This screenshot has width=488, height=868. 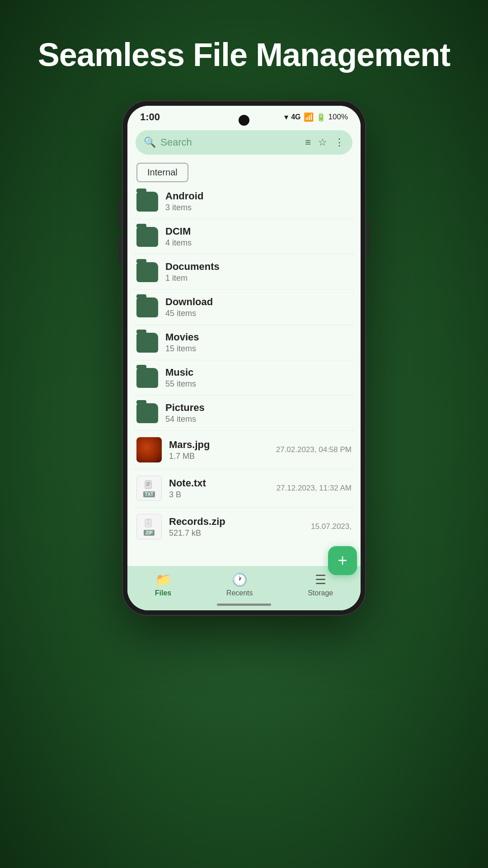 What do you see at coordinates (244, 116) in the screenshot?
I see `status-bar: 1:00 ▾ 4G 📶 🔋 100%` at bounding box center [244, 116].